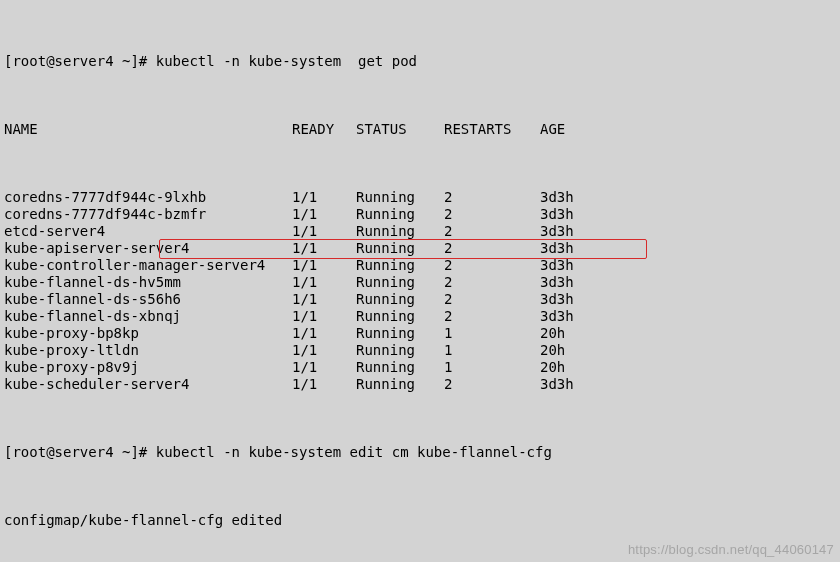 This screenshot has width=840, height=562. What do you see at coordinates (148, 316) in the screenshot?
I see `pod-name: kube-flannel-ds-xbnqj` at bounding box center [148, 316].